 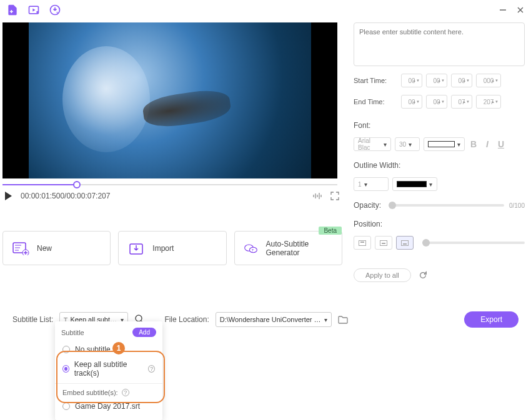 What do you see at coordinates (487, 144) in the screenshot?
I see `italic-icon: I` at bounding box center [487, 144].